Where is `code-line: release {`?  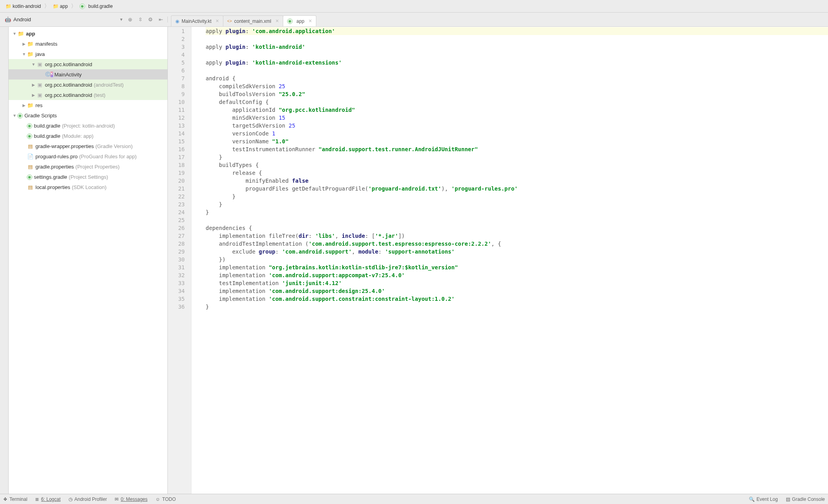
code-line: release { is located at coordinates (517, 173).